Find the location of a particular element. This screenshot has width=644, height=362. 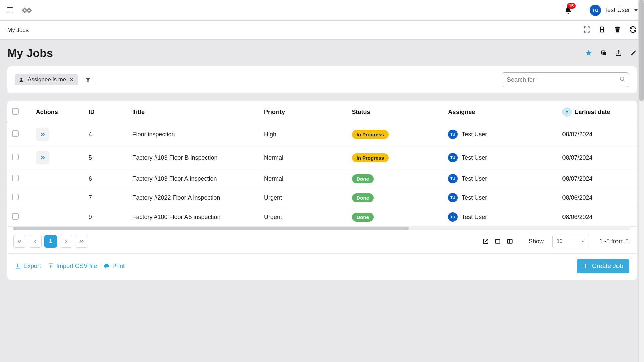

page-prev-button is located at coordinates (35, 241).